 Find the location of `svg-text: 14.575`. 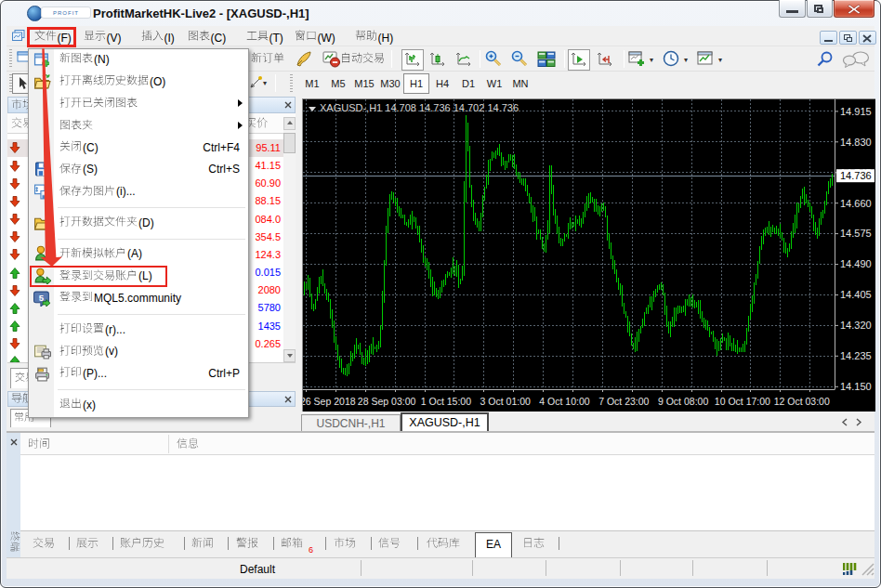

svg-text: 14.575 is located at coordinates (856, 233).